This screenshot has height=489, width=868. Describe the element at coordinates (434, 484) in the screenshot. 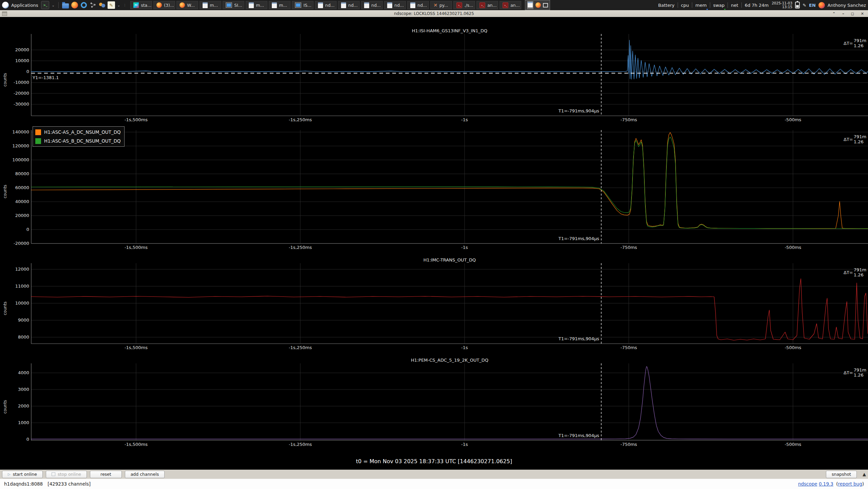

I see `status-bar: h1daqnds1:8088 [429233 channels] ndscope…` at that location.